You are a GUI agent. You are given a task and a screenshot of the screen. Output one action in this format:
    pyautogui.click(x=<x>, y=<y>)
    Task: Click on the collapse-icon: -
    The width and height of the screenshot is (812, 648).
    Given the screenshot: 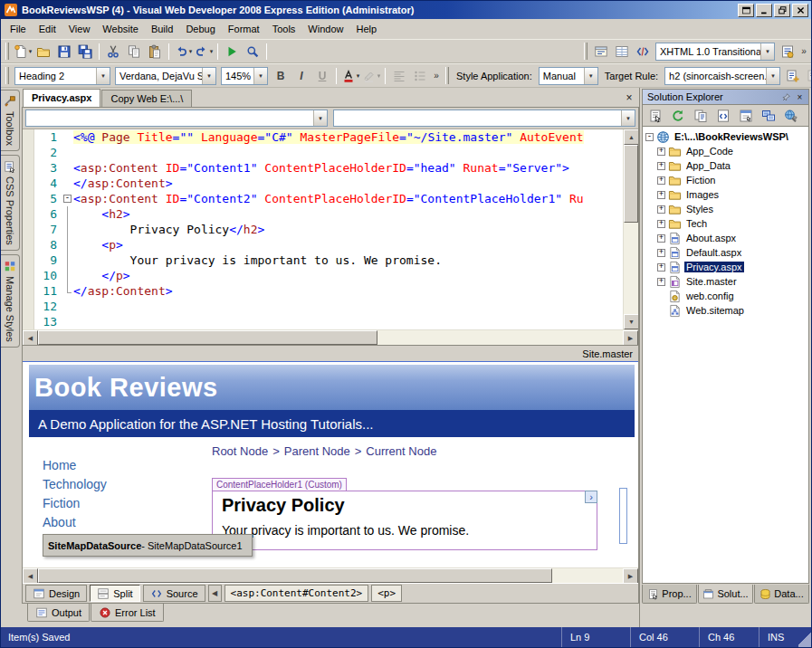 What is the action you would take?
    pyautogui.click(x=650, y=138)
    